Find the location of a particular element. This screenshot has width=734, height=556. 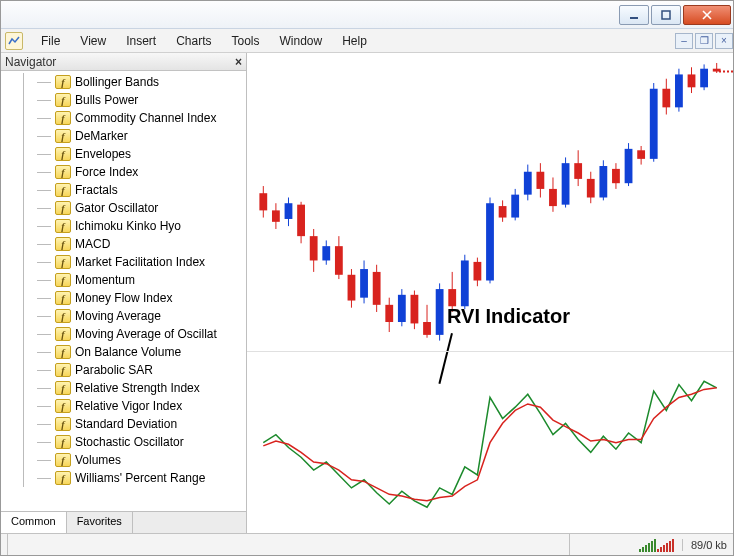

maximize-button is located at coordinates (666, 15).